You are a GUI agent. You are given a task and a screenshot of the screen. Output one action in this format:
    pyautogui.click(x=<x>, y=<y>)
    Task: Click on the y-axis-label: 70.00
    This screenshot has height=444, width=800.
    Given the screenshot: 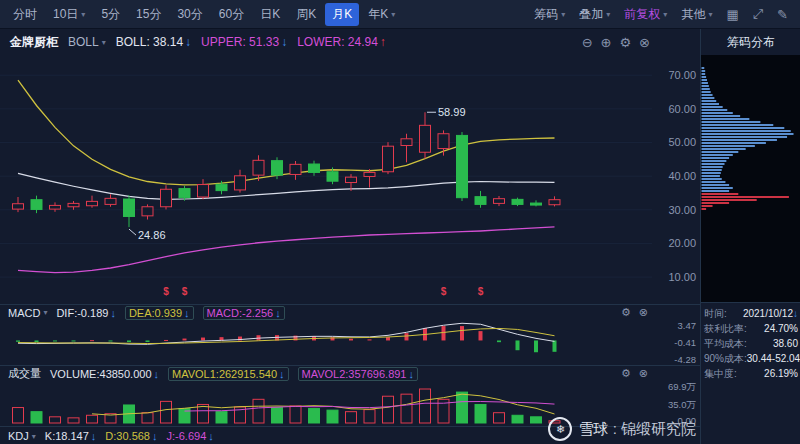 What is the action you would take?
    pyautogui.click(x=682, y=75)
    